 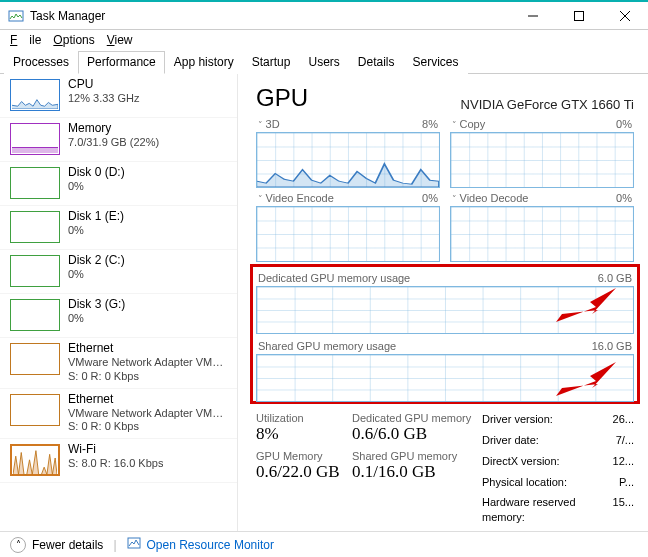 I want to click on sidebar-item-wi-fi: Wi-FiS: 8.0 R: 16.0 Kbps, so click(x=118, y=461).